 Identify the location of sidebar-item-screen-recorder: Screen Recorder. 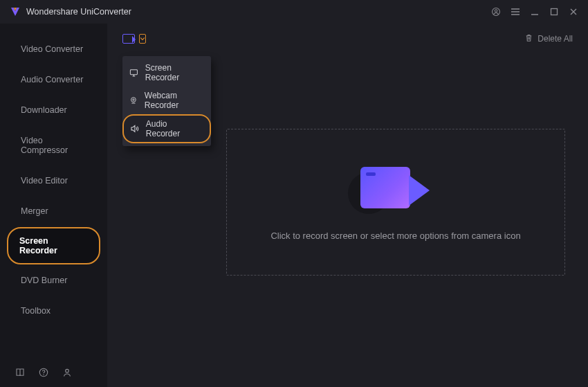
(54, 246).